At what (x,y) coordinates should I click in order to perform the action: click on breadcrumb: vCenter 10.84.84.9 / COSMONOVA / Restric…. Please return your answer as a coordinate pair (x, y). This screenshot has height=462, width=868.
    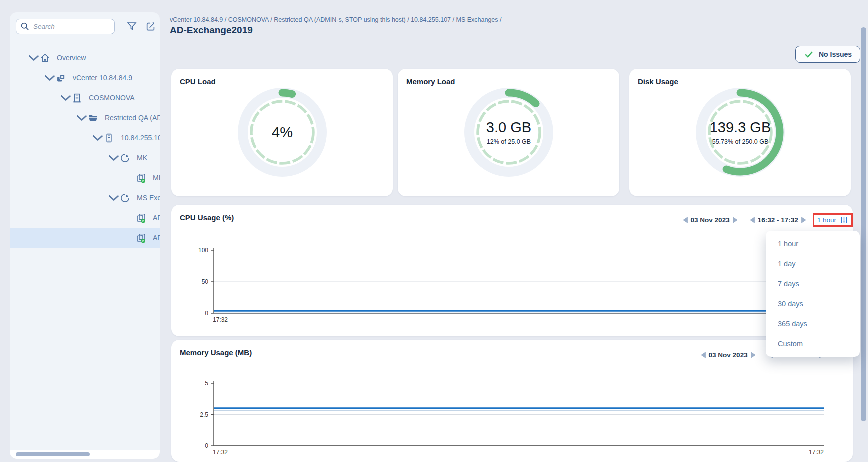
    Looking at the image, I should click on (336, 20).